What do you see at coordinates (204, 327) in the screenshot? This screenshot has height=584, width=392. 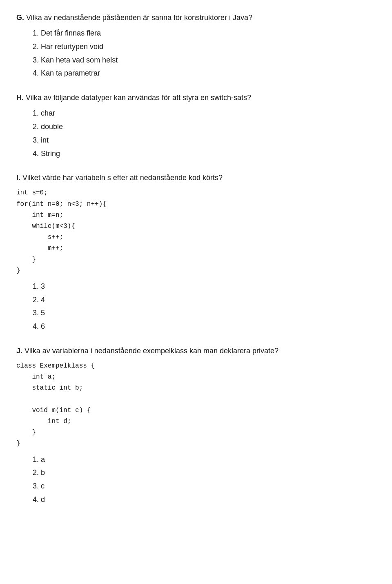 I see `list-item: 4. 6` at bounding box center [204, 327].